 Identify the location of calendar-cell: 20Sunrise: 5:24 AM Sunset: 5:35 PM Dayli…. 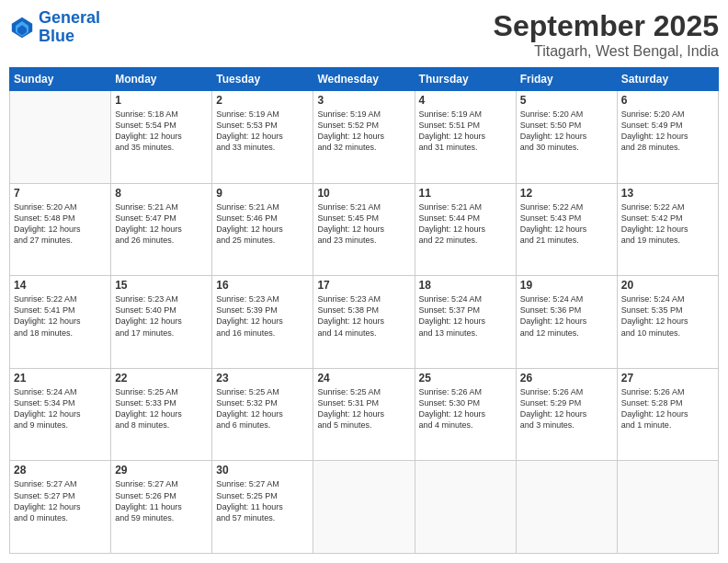
(667, 322).